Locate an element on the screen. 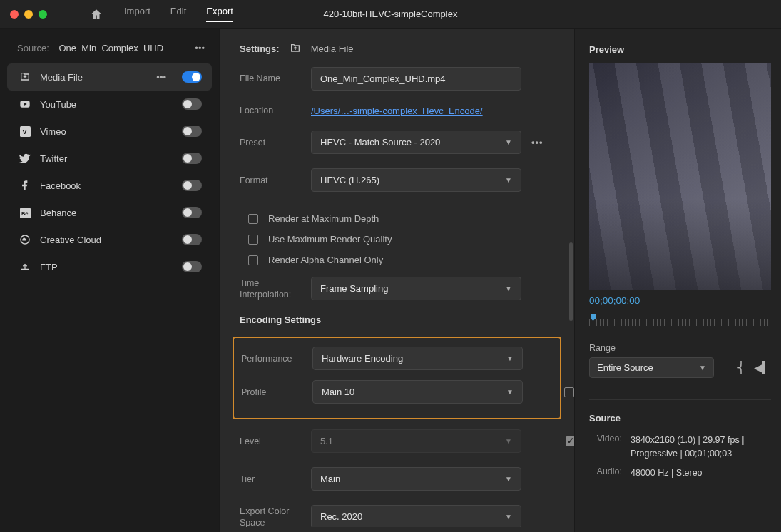 The image size is (781, 532). window-title: 420-10bit-HEVC-simpleComplex is located at coordinates (391, 14).